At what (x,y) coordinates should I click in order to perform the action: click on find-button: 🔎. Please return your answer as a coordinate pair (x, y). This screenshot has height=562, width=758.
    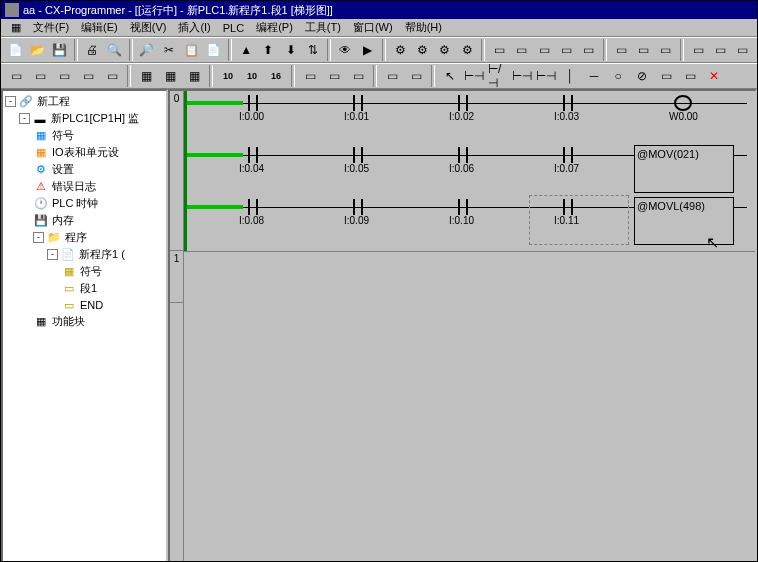
    Looking at the image, I should click on (147, 50).